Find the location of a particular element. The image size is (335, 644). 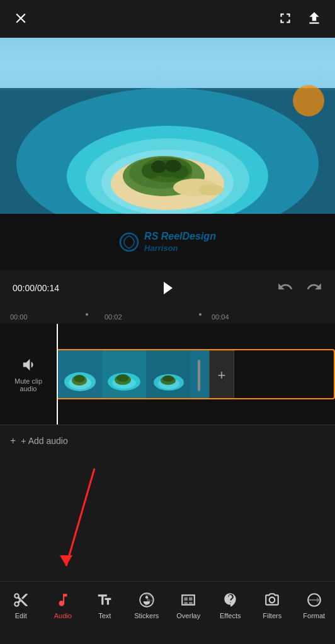

volume-icon is located at coordinates (28, 365).